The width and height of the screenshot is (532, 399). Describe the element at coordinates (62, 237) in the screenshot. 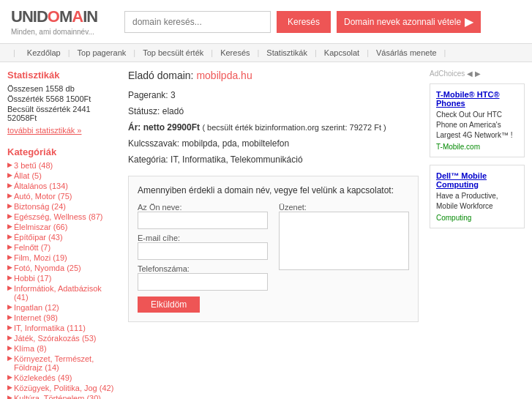

I see `category-item: ▶Építőipar (43)` at that location.